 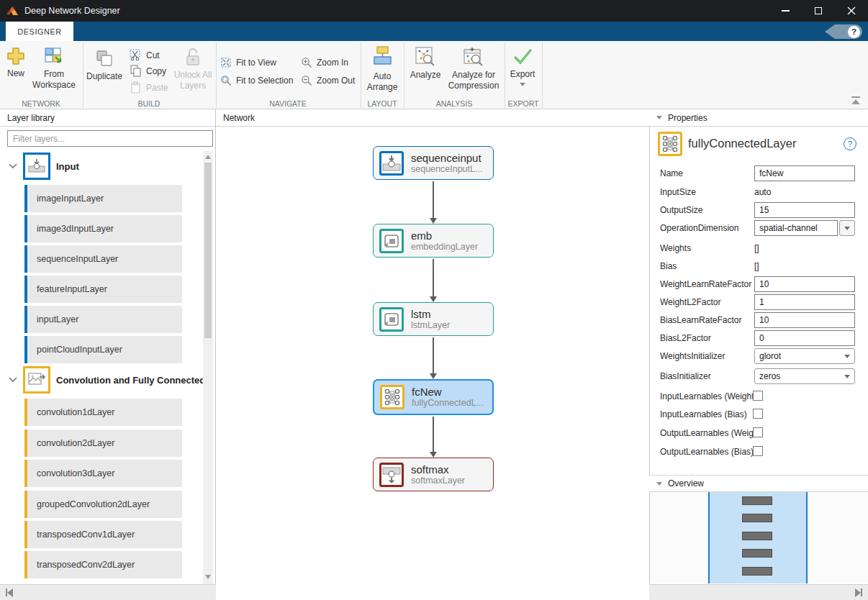 I want to click on properties-title: Properties, so click(x=688, y=118).